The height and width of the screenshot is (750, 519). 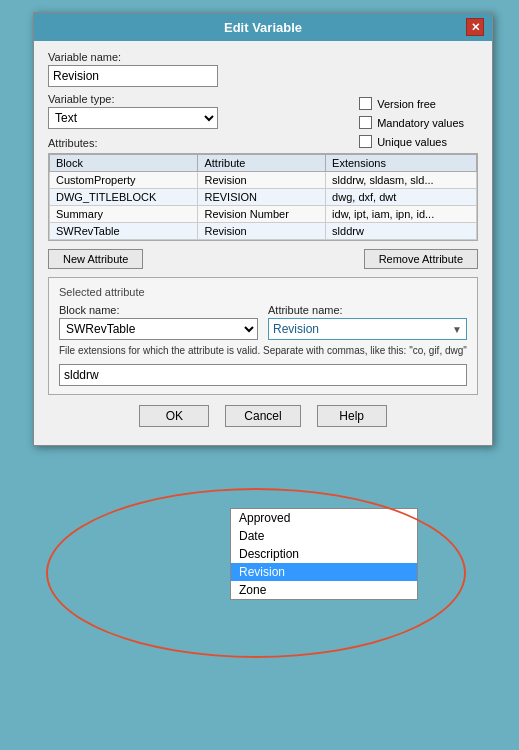 I want to click on block-attr-row: Block name: SWRevTable Attribute name: R…, so click(x=263, y=322).